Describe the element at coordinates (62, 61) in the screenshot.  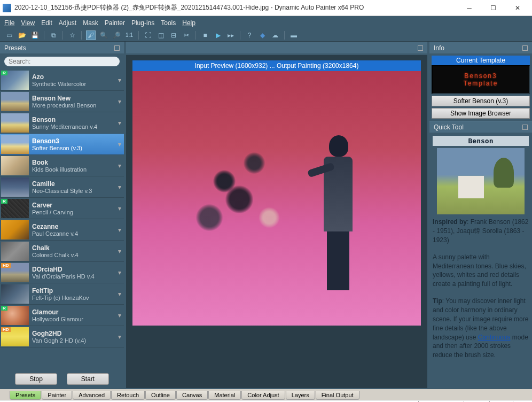
I see `search-input` at that location.